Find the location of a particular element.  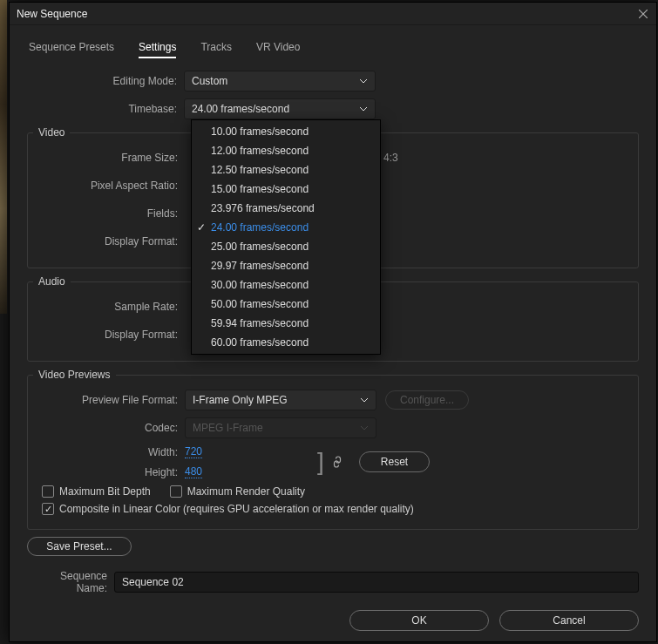

height-input: 480 is located at coordinates (193, 472).